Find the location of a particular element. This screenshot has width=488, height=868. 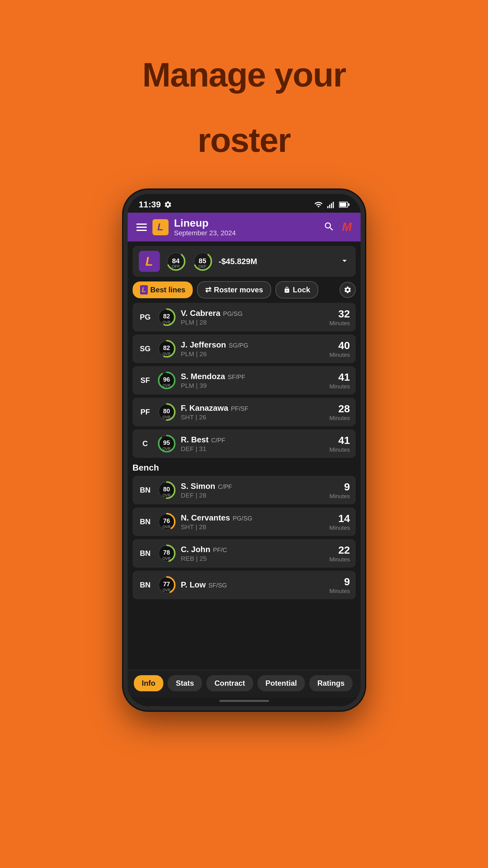

ovr-circle: 95 OVR is located at coordinates (167, 443).